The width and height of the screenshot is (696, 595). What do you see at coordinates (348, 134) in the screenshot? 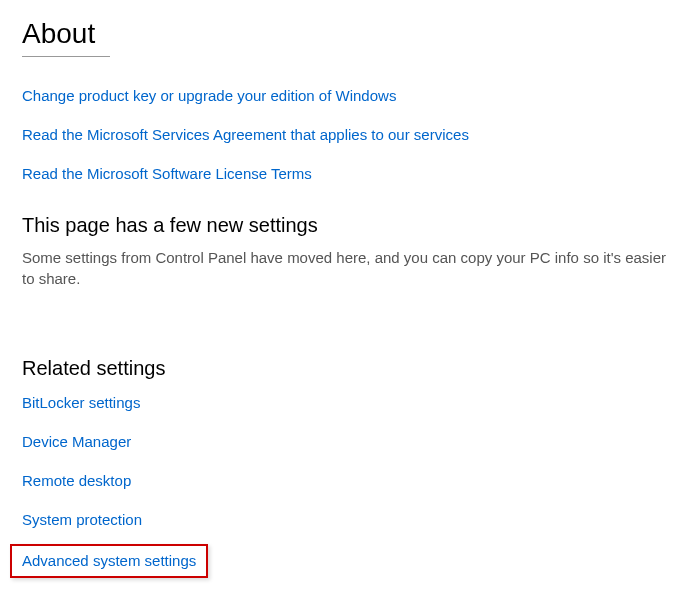
I see `link-services-agreement: Read the Microsoft Services Agreement th…` at bounding box center [348, 134].